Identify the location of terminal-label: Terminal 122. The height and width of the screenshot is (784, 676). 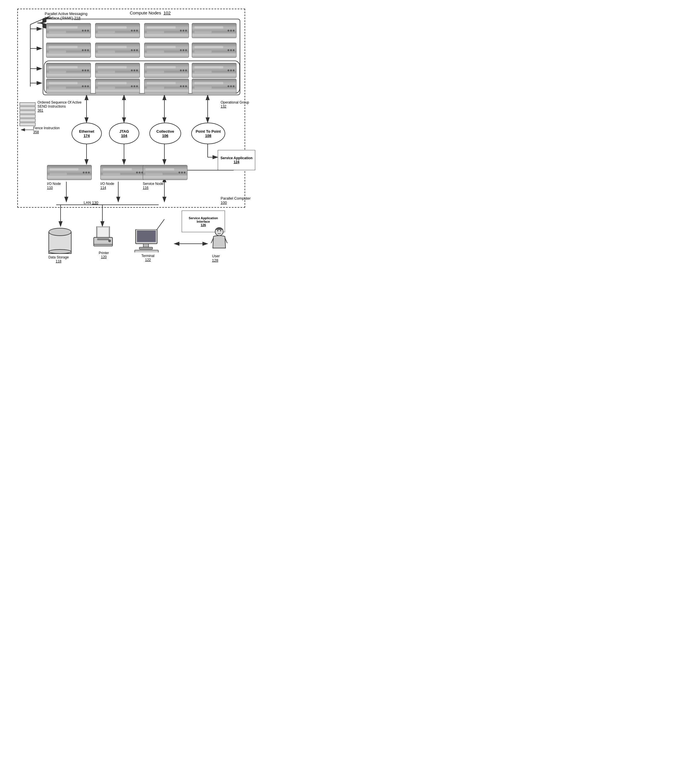
(148, 258).